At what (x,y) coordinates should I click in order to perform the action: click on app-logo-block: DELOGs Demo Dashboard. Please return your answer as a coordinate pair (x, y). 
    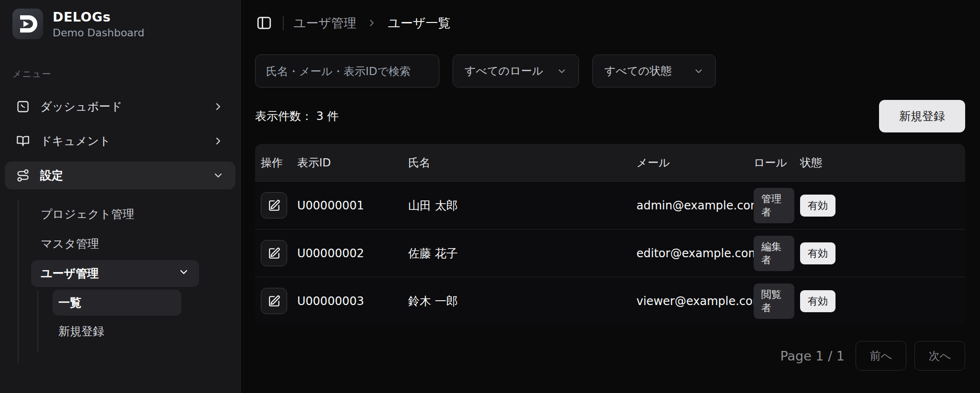
    Looking at the image, I should click on (120, 24).